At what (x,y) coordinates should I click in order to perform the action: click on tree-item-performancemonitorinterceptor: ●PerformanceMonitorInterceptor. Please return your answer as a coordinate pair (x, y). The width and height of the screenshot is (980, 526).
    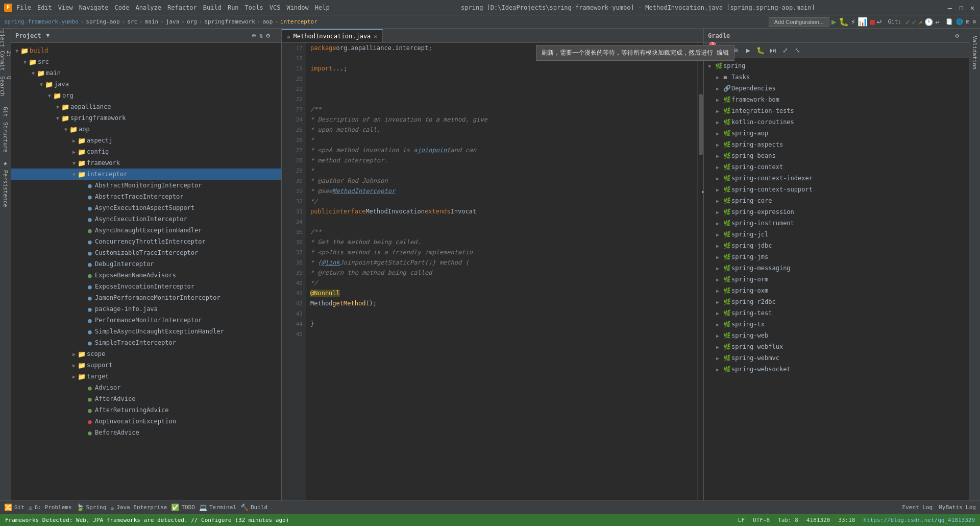
    Looking at the image, I should click on (146, 320).